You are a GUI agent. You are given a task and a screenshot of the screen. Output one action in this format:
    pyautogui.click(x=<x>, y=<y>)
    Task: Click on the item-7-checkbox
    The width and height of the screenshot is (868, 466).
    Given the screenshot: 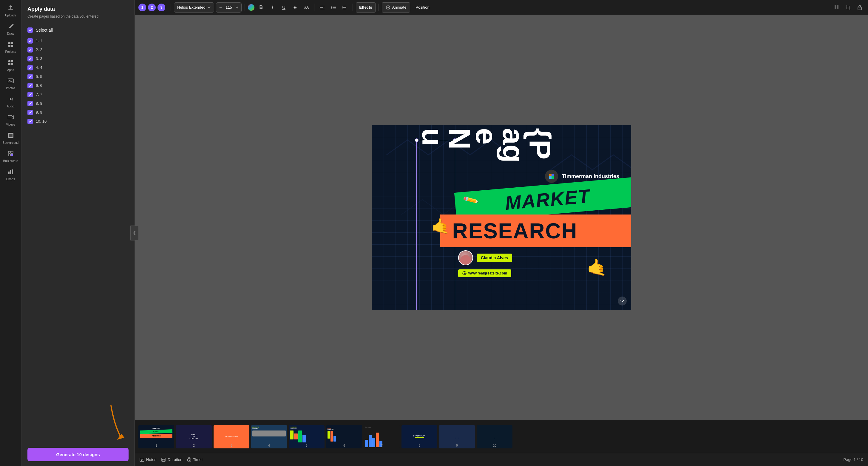 What is the action you would take?
    pyautogui.click(x=30, y=95)
    